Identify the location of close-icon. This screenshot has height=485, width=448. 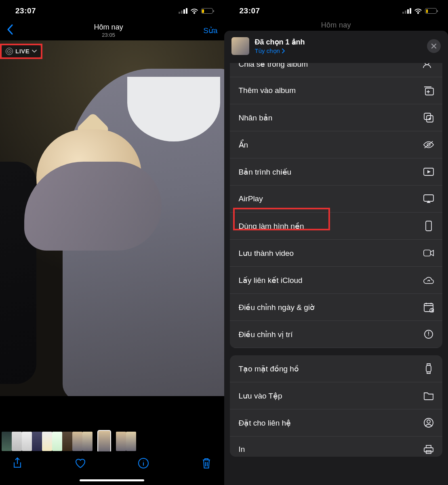
(434, 46).